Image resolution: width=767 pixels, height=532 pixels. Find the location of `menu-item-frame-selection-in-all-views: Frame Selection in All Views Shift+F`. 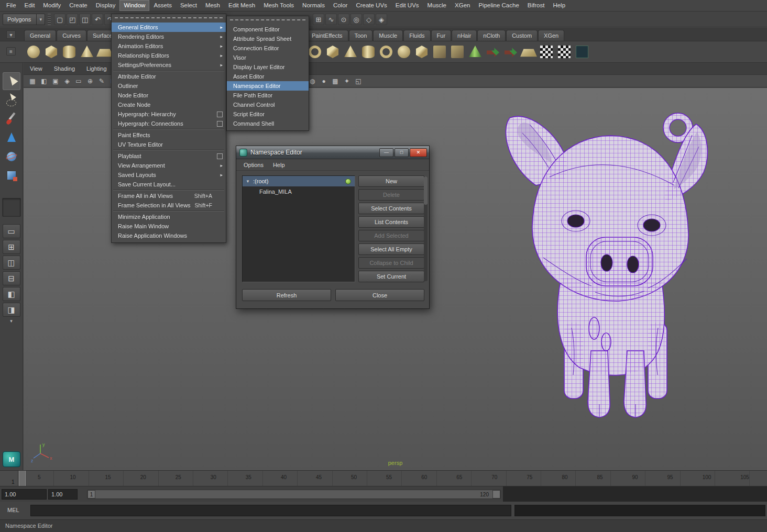

menu-item-frame-selection-in-all-views: Frame Selection in All Views Shift+F is located at coordinates (169, 205).